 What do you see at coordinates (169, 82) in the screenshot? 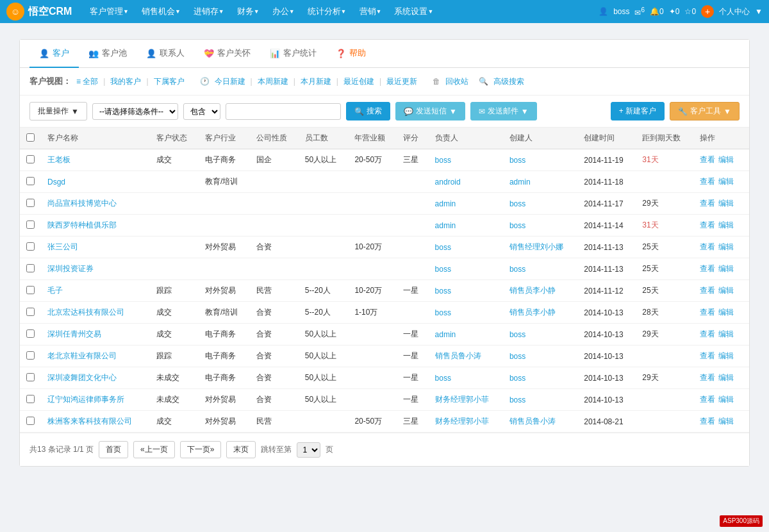
I see `view-sub-link: 下属客户` at bounding box center [169, 82].